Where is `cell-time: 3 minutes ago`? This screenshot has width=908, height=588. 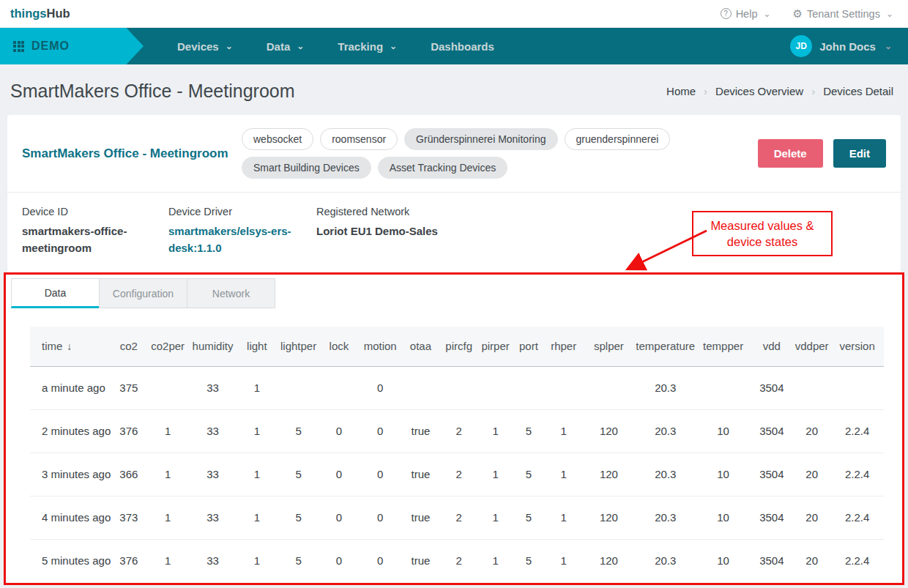
cell-time: 3 minutes ago is located at coordinates (71, 475).